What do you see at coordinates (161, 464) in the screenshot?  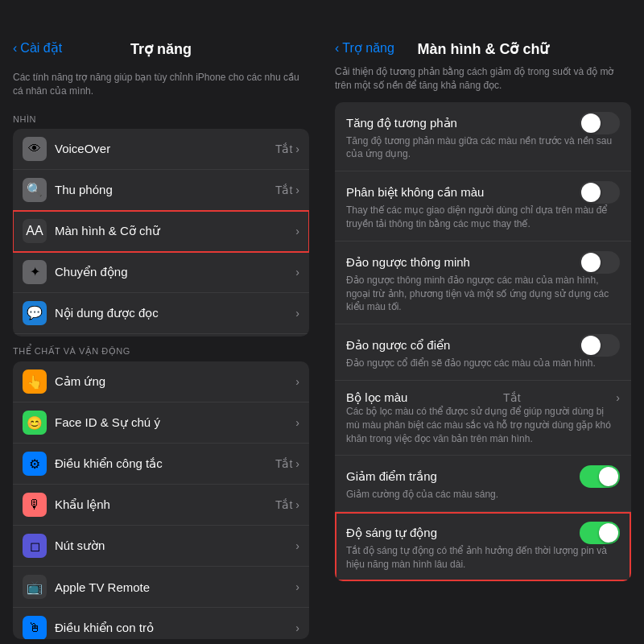 I see `left-row-thechat-2: ⚙Điều khiển công tắcTắt›` at bounding box center [161, 464].